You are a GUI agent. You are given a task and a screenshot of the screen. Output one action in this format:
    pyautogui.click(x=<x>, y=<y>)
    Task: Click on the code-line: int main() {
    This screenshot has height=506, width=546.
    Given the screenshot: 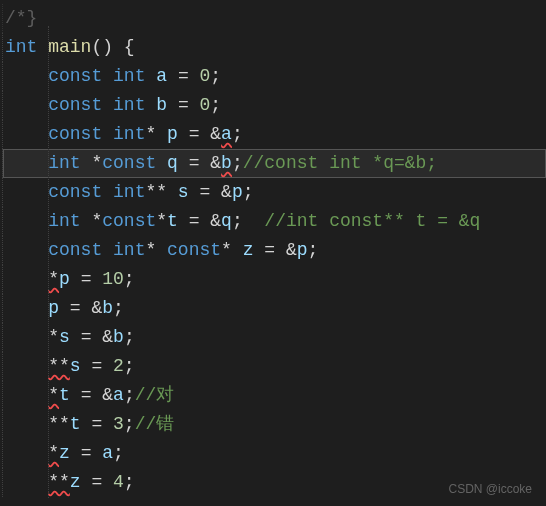 What is the action you would take?
    pyautogui.click(x=274, y=48)
    